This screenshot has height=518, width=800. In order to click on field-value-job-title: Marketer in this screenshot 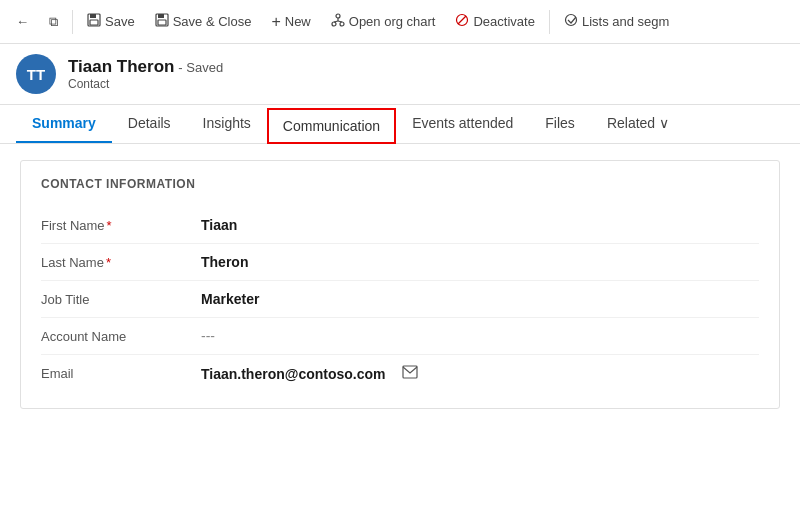, I will do `click(230, 299)`.